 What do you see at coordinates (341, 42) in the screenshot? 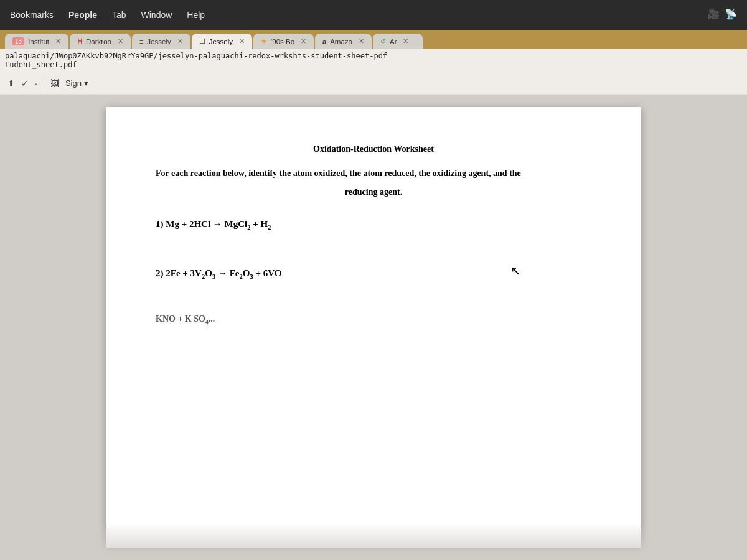
I see `tab-label-amazon: Amazo` at bounding box center [341, 42].